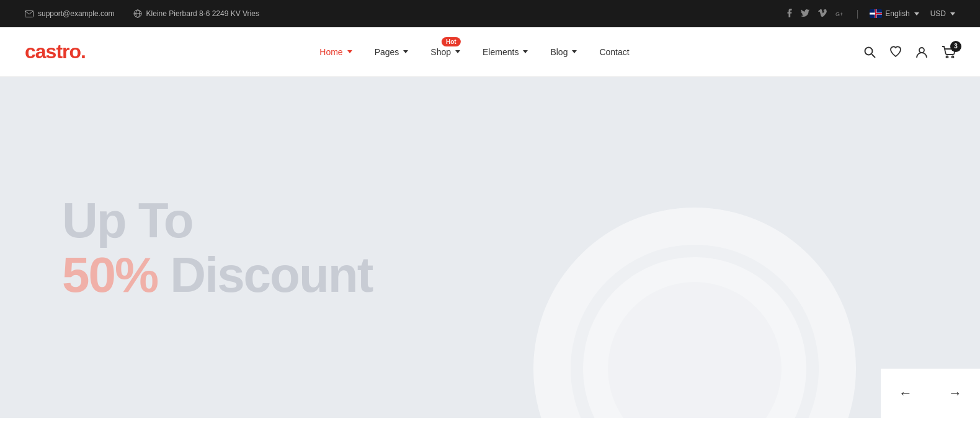  I want to click on main-header: castro. Home Pages Hot Shop, so click(490, 52).